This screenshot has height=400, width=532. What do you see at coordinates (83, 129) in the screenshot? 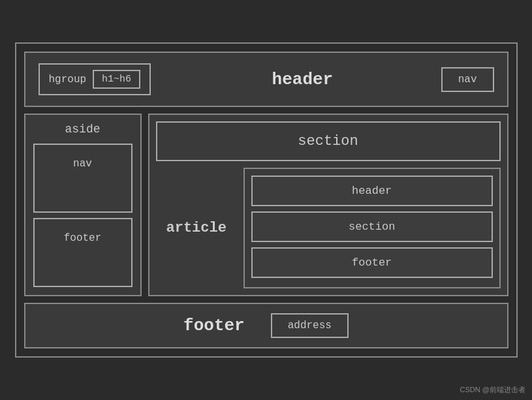
I see `aside-label: aside` at bounding box center [83, 129].